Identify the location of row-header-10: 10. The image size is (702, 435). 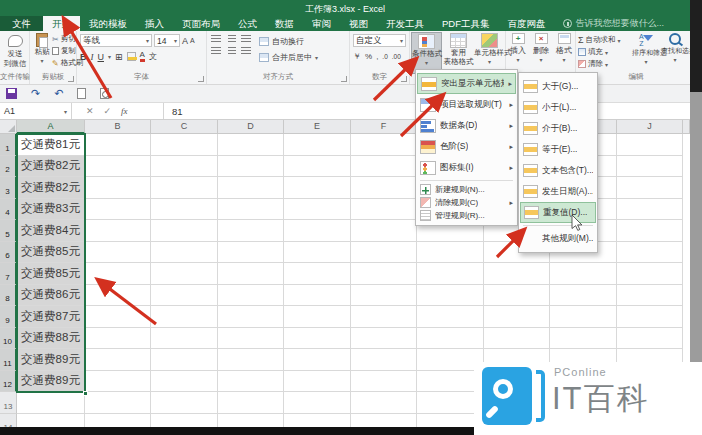
(8, 339).